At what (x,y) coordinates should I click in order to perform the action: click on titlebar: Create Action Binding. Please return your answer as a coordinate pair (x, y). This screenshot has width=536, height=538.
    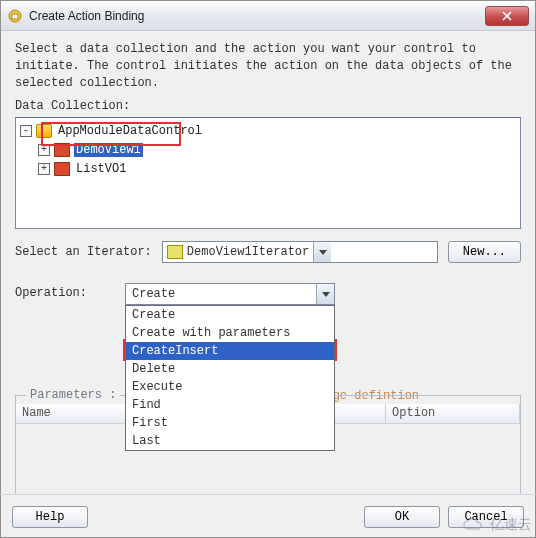
    Looking at the image, I should click on (268, 16).